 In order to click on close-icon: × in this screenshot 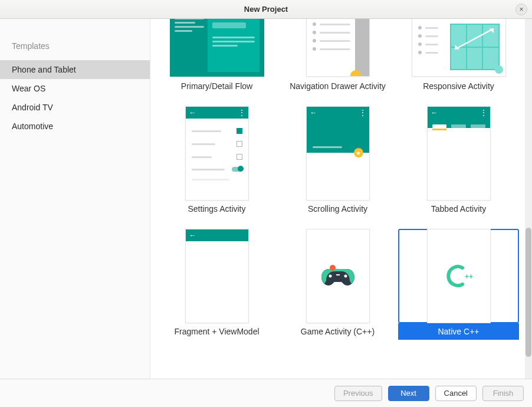, I will do `click(521, 9)`.